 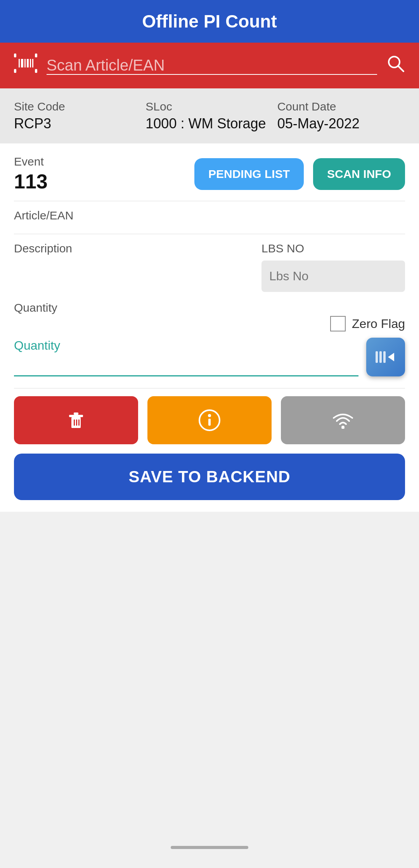 What do you see at coordinates (210, 174) in the screenshot?
I see `event-row: Event 113 PENDING LIST SCAN INFO` at bounding box center [210, 174].